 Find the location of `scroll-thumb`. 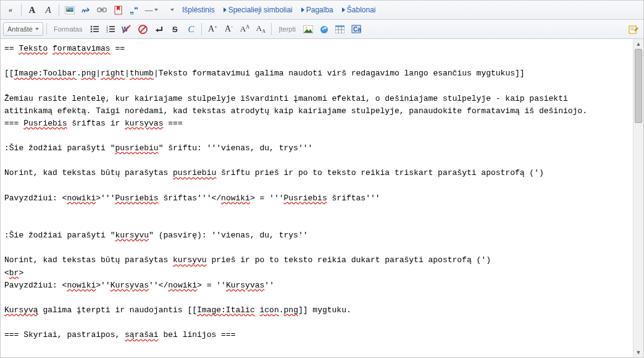

scroll-thumb is located at coordinates (638, 86).